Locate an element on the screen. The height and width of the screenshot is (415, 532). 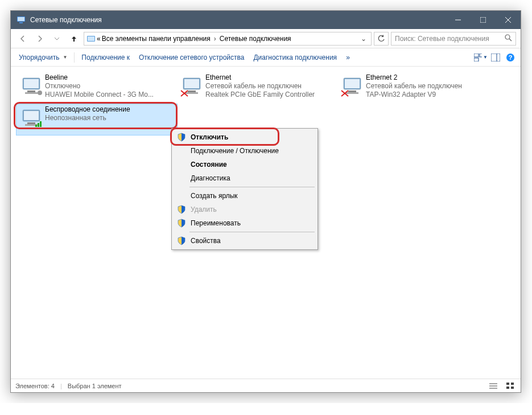
back-button is located at coordinates (23, 39).